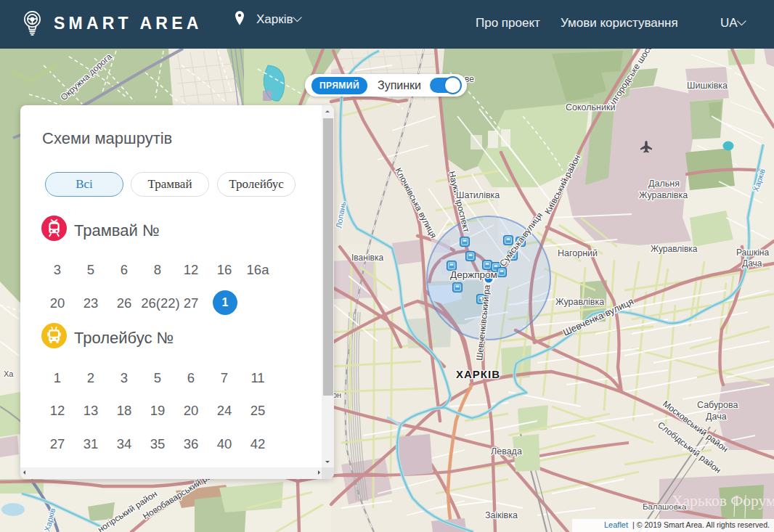 The width and height of the screenshot is (774, 532). I want to click on svg-text: Іванівка, so click(367, 258).